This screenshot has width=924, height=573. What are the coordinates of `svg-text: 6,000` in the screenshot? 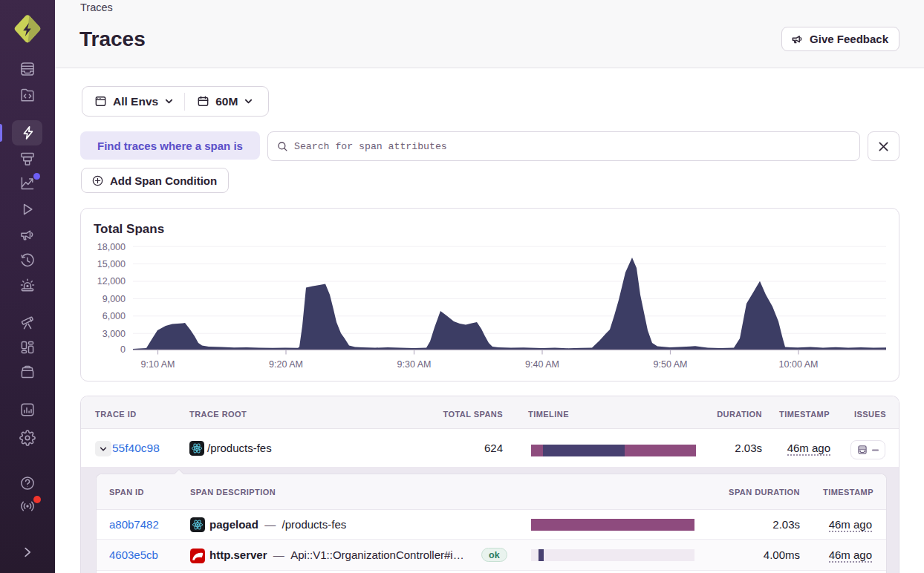 It's located at (114, 316).